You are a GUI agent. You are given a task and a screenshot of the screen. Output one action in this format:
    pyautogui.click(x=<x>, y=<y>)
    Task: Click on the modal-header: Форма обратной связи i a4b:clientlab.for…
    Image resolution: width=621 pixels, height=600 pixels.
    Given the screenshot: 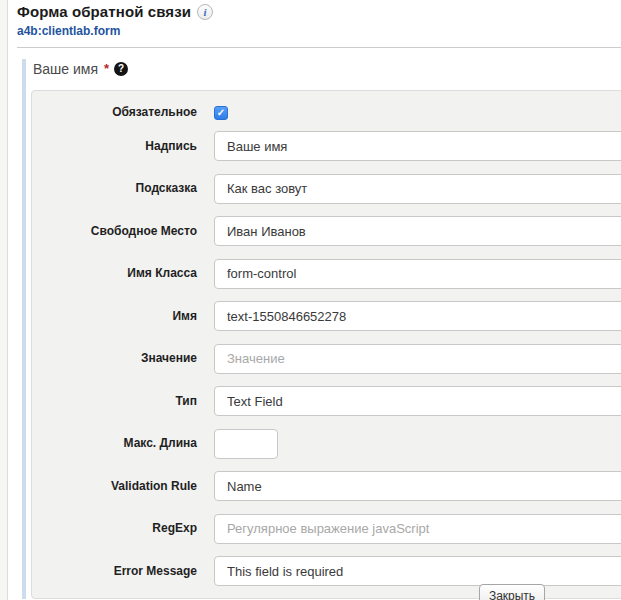 What is the action you would take?
    pyautogui.click(x=315, y=20)
    